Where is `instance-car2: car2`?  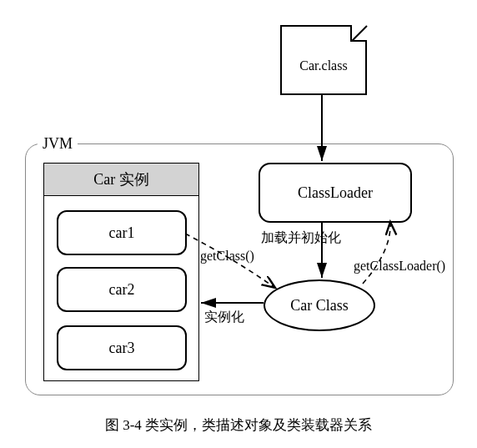
instance-car2: car2 is located at coordinates (122, 289).